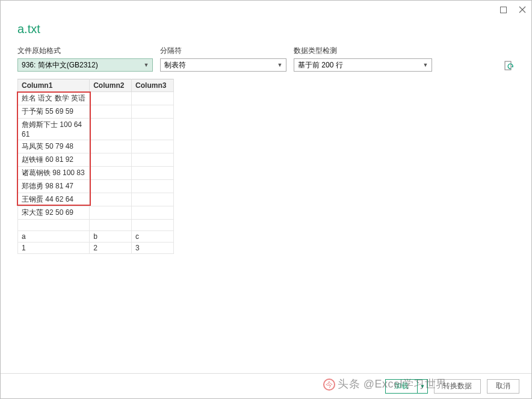 Image resolution: width=532 pixels, height=399 pixels. What do you see at coordinates (96, 248) in the screenshot?
I see `table-row: 123` at bounding box center [96, 248].